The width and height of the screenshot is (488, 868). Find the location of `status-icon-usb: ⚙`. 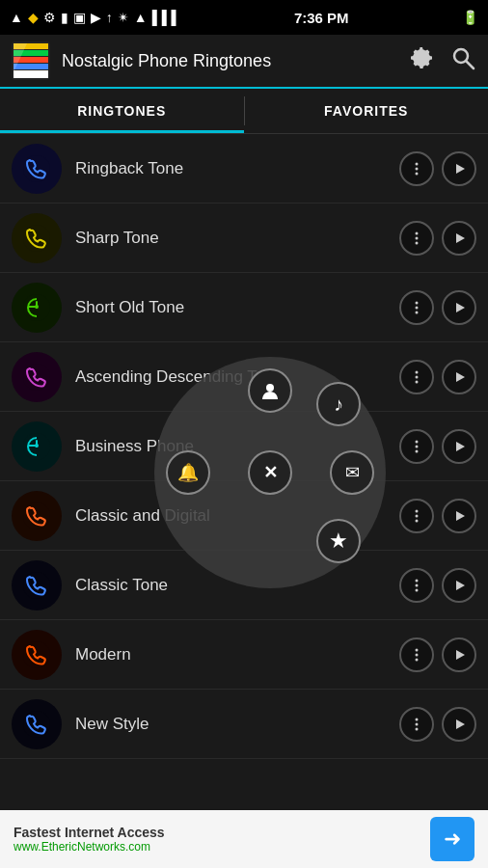

status-icon-usb: ⚙ is located at coordinates (50, 17).